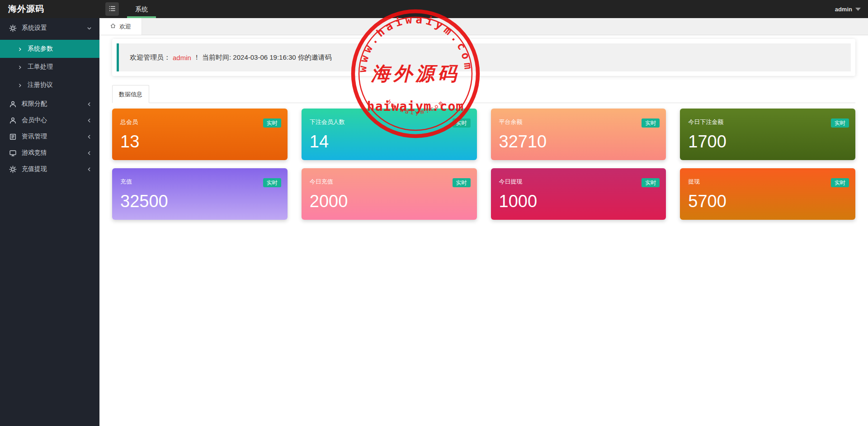 The height and width of the screenshot is (426, 868). I want to click on sidebar-item-news-manage: 资讯管理, so click(50, 137).